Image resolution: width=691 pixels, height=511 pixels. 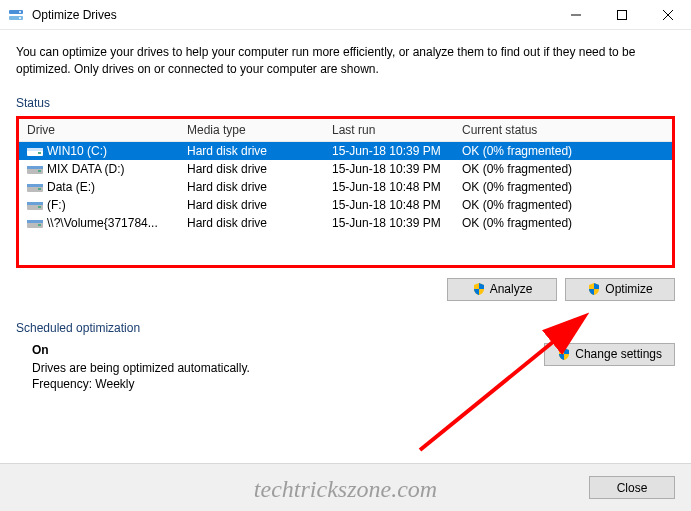 What do you see at coordinates (632, 488) in the screenshot?
I see `close-dialog-button: Close` at bounding box center [632, 488].